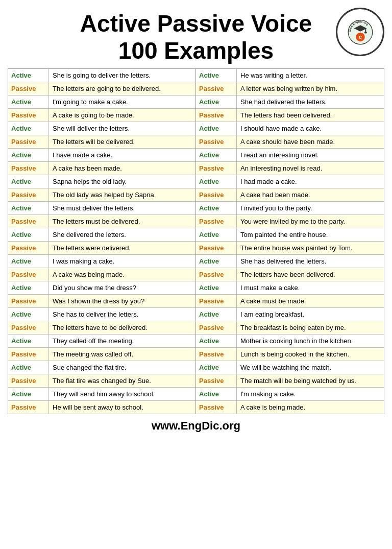 This screenshot has width=392, height=549. What do you see at coordinates (102, 368) in the screenshot?
I see `table-row: ActiveSue changed the flat tire.` at bounding box center [102, 368].